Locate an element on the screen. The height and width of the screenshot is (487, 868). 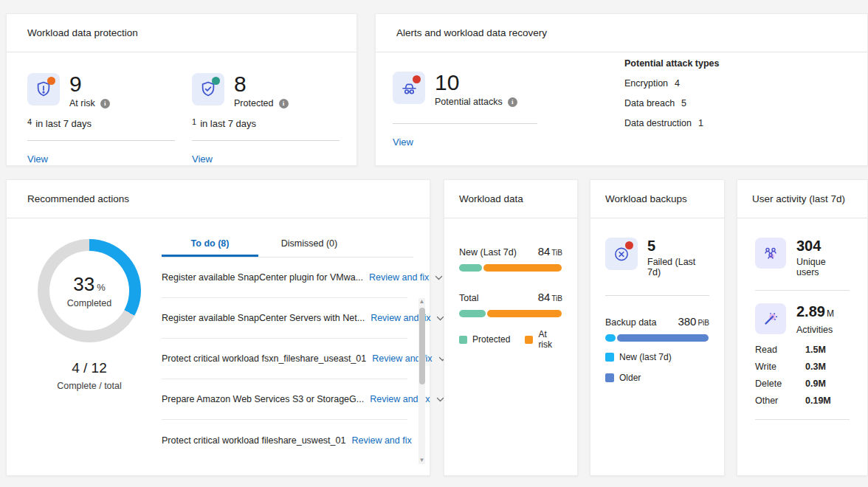
workload-backups-body: 5 Failed (Last 7d) Backup data 380PiB Ne… is located at coordinates (657, 301).